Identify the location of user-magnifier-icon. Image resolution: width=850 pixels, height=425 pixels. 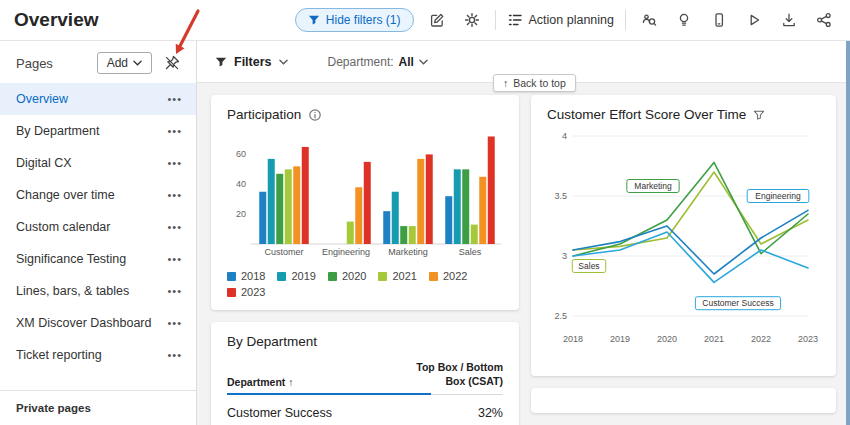
(649, 20).